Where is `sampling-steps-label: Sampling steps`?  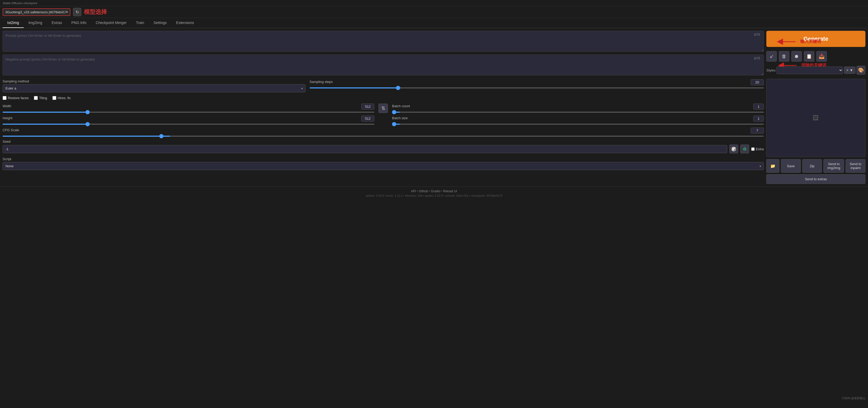
sampling-steps-label: Sampling steps is located at coordinates (321, 82).